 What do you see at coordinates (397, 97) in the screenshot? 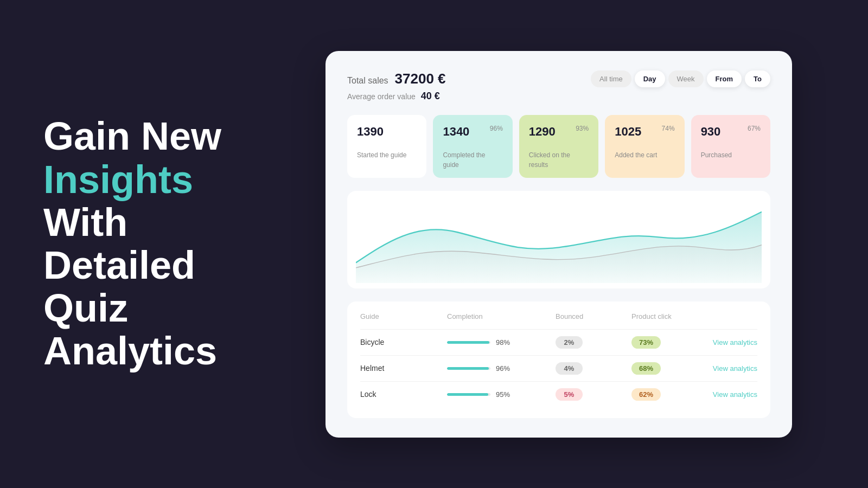
I see `avg-order-row: Average order value 40 €` at bounding box center [397, 97].